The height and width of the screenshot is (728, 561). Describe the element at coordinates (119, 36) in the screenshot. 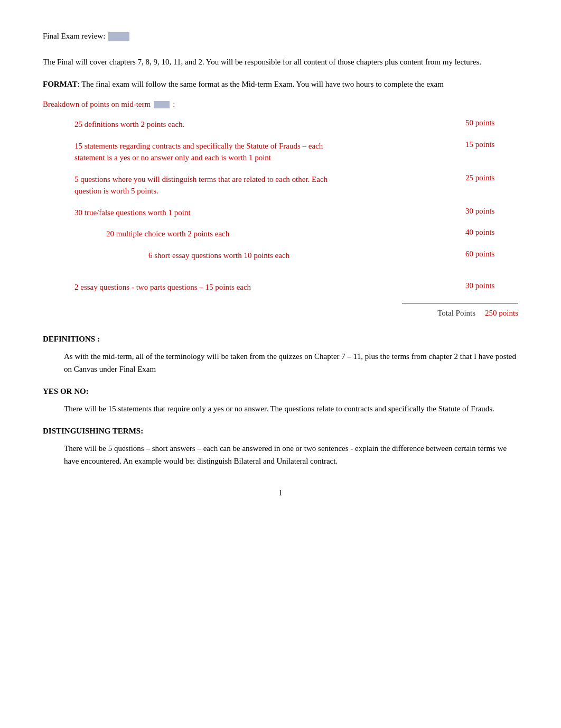

I see `title-highlight` at that location.